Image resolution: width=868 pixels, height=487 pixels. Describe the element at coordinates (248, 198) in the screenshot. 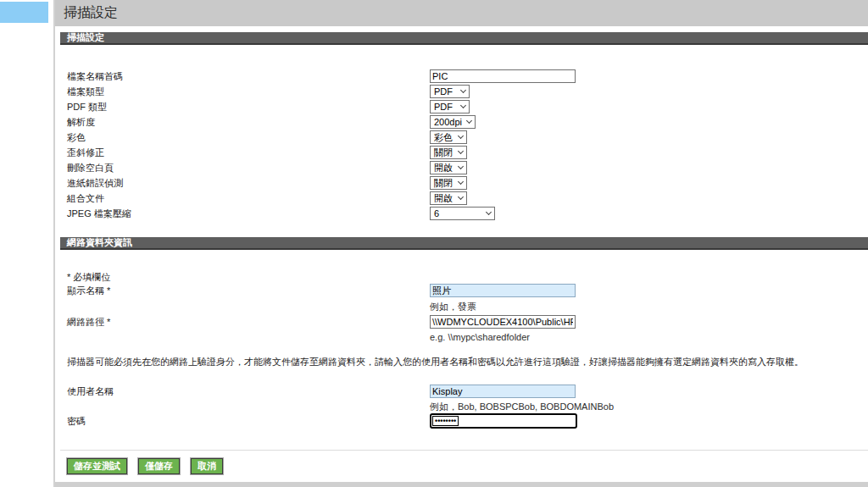

I see `combine-documents-label: 組合文件` at that location.